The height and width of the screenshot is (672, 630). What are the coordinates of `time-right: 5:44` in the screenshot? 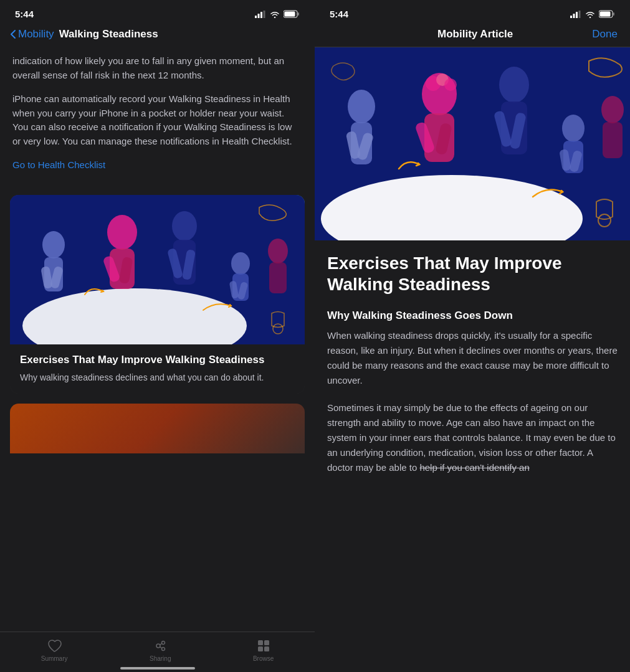 It's located at (339, 14).